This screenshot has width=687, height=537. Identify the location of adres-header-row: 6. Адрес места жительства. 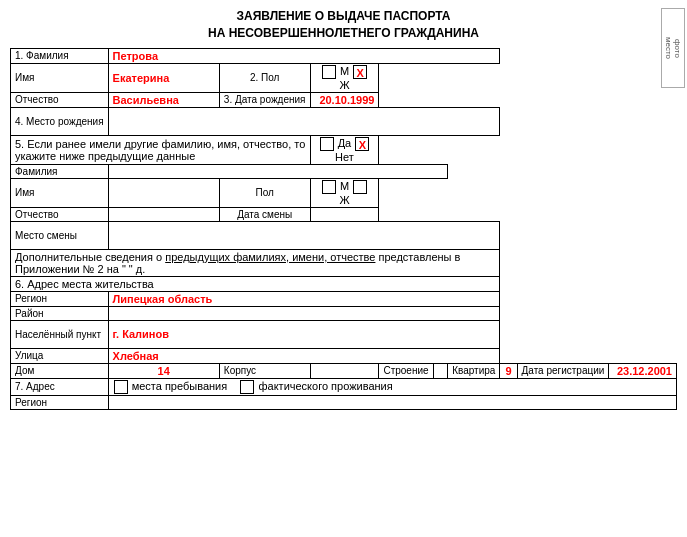
(344, 284).